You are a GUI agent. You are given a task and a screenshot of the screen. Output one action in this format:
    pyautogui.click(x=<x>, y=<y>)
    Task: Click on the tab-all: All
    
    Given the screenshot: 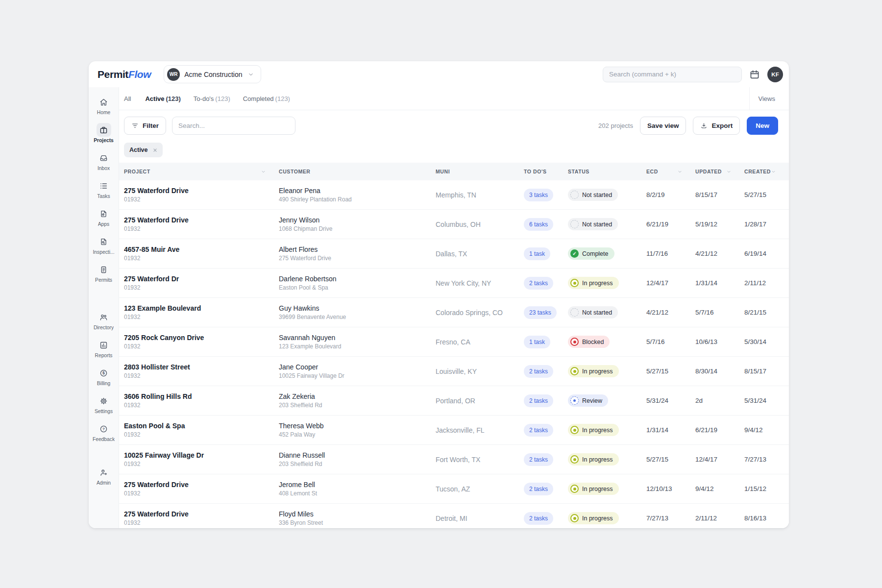 What is the action you would take?
    pyautogui.click(x=128, y=99)
    